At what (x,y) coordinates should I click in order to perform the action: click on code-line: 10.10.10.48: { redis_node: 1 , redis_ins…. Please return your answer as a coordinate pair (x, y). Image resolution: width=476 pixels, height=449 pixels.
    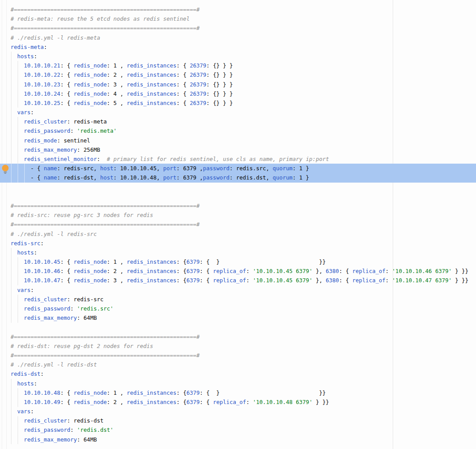
    Looking at the image, I should click on (238, 393).